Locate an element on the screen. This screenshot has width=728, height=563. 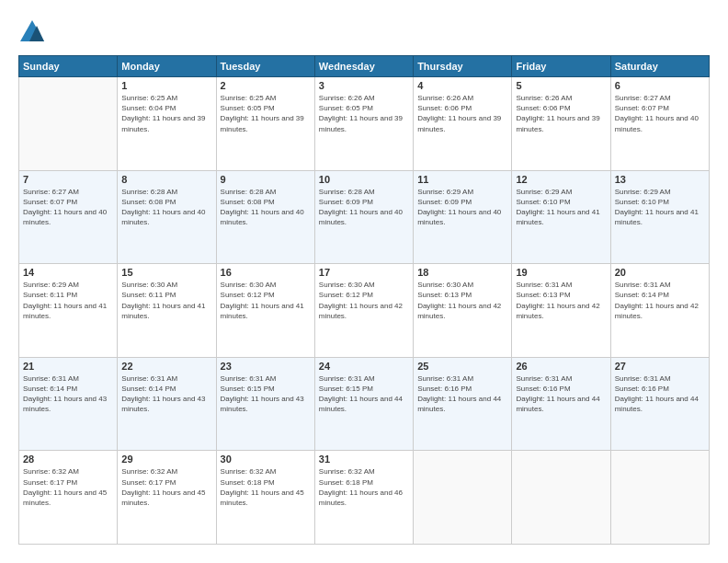
day-number: 22 is located at coordinates (166, 366).